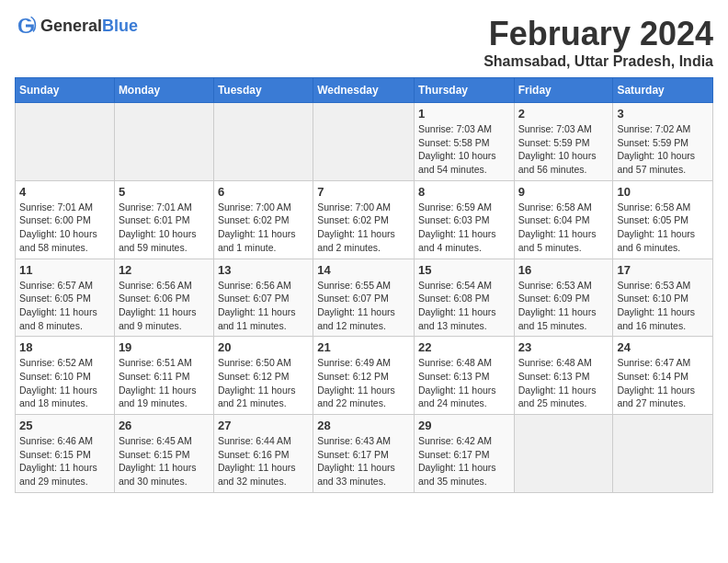 The image size is (728, 563). I want to click on calendar-day-cell: 3Sunrise: 7:02 AM Sunset: 5:59 PM Daylig…, so click(664, 142).